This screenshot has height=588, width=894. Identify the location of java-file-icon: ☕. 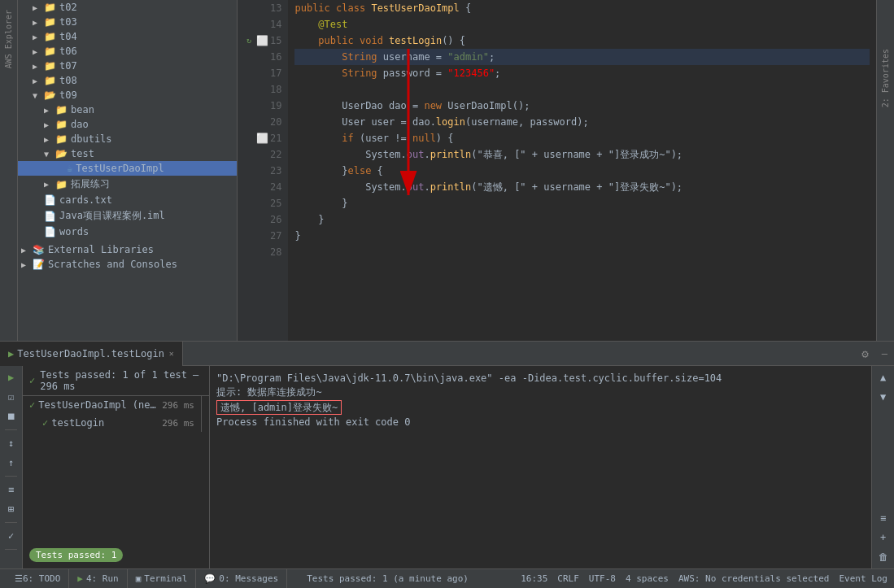
(70, 168).